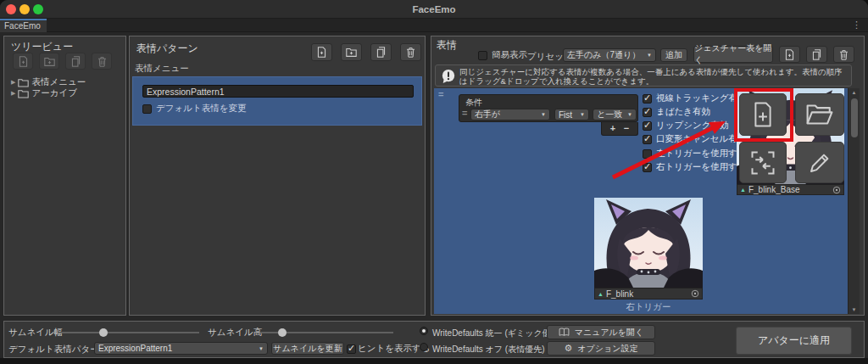 This screenshot has width=868, height=364. I want to click on update-thumbnails-button: サムネイルを更新, so click(308, 348).